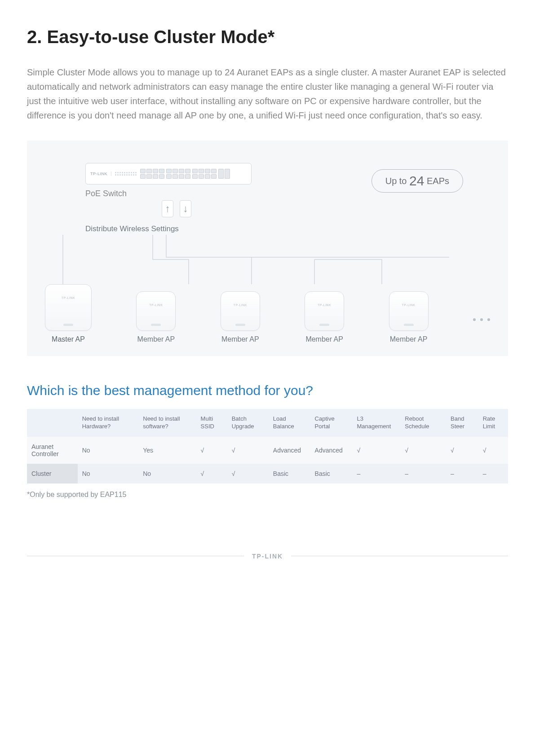 Image resolution: width=535 pixels, height=756 pixels. What do you see at coordinates (52, 474) in the screenshot?
I see `row-label: Cluster` at bounding box center [52, 474].